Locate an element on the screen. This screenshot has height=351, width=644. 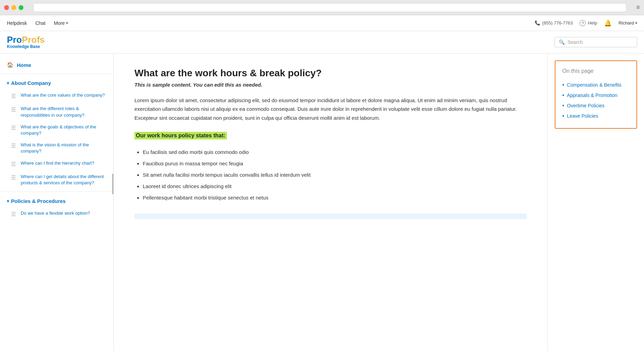
nav-helpdesk: Helpdesk is located at coordinates (17, 23).